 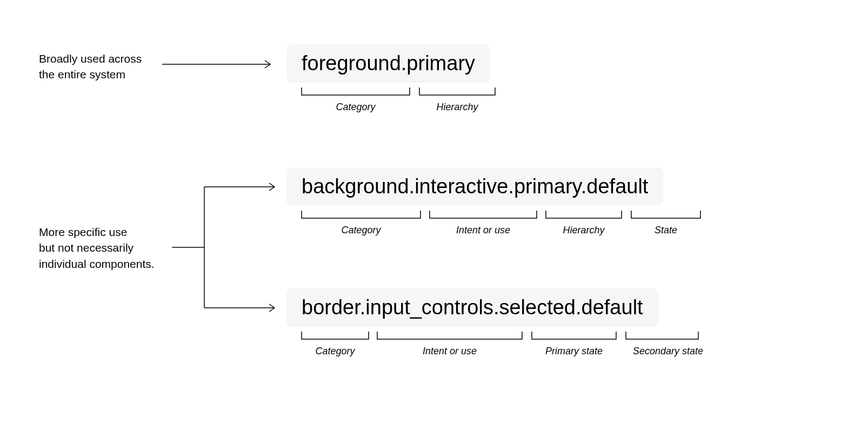 What do you see at coordinates (90, 67) in the screenshot?
I see `description-broad: Broadly used across the entire system` at bounding box center [90, 67].